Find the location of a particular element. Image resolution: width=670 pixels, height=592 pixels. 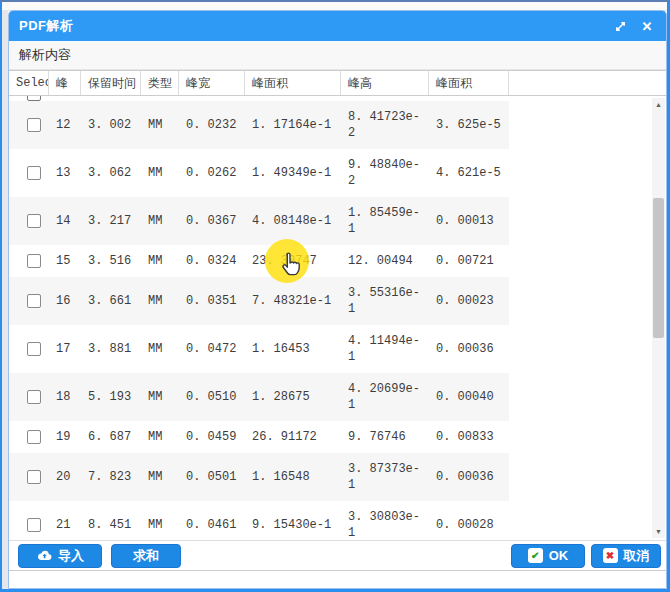

column-header: 类型 is located at coordinates (160, 83).